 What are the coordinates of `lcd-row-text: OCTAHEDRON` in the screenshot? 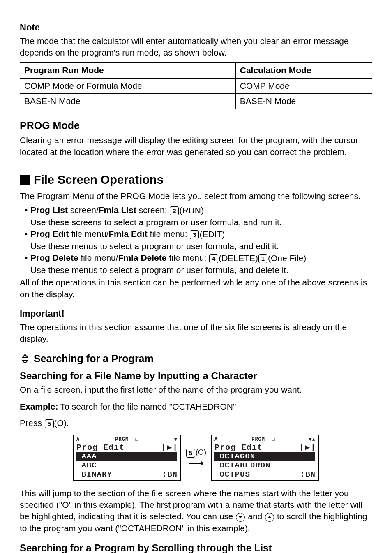 It's located at (245, 465).